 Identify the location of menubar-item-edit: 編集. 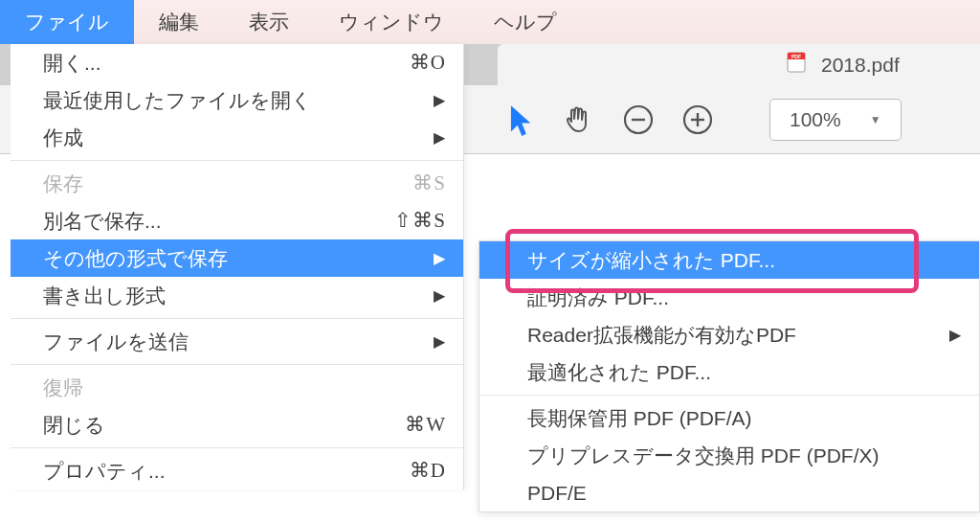
(179, 22).